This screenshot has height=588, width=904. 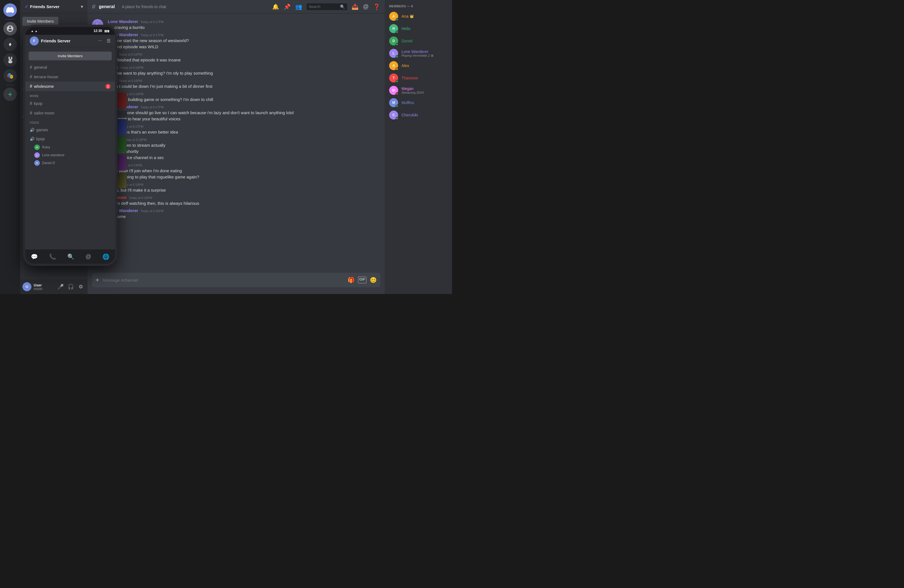 What do you see at coordinates (52, 257) in the screenshot?
I see `mobile-call-icon: 📞` at bounding box center [52, 257].